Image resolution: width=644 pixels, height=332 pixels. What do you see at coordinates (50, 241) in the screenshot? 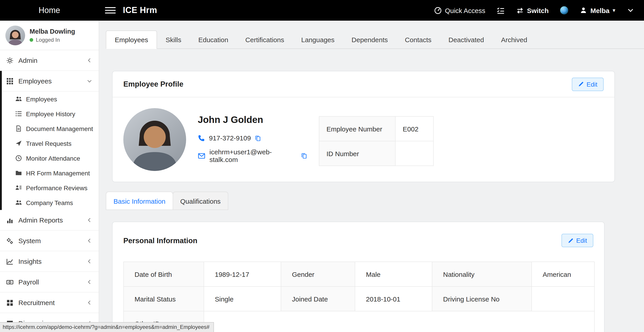
I see `sidebar-group-label: System` at bounding box center [50, 241].